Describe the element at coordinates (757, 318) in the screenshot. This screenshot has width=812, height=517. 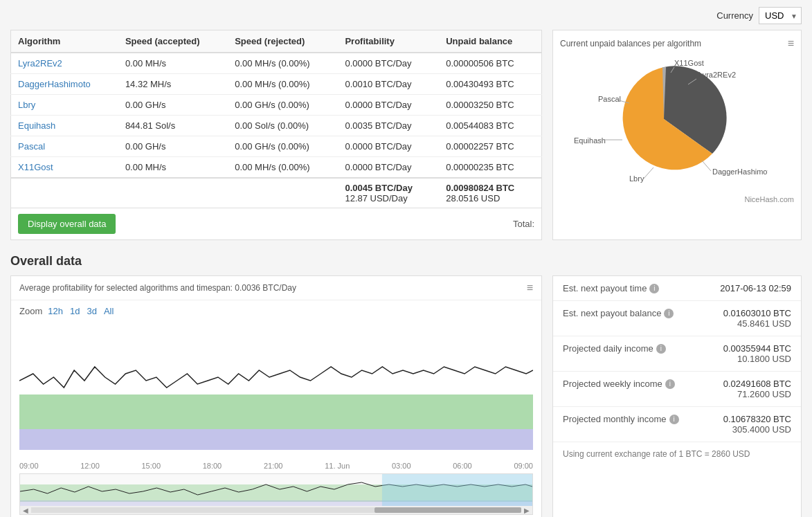
I see `est-payout-balance-values: 0.01603010 BTC 45.8461 USD` at that location.